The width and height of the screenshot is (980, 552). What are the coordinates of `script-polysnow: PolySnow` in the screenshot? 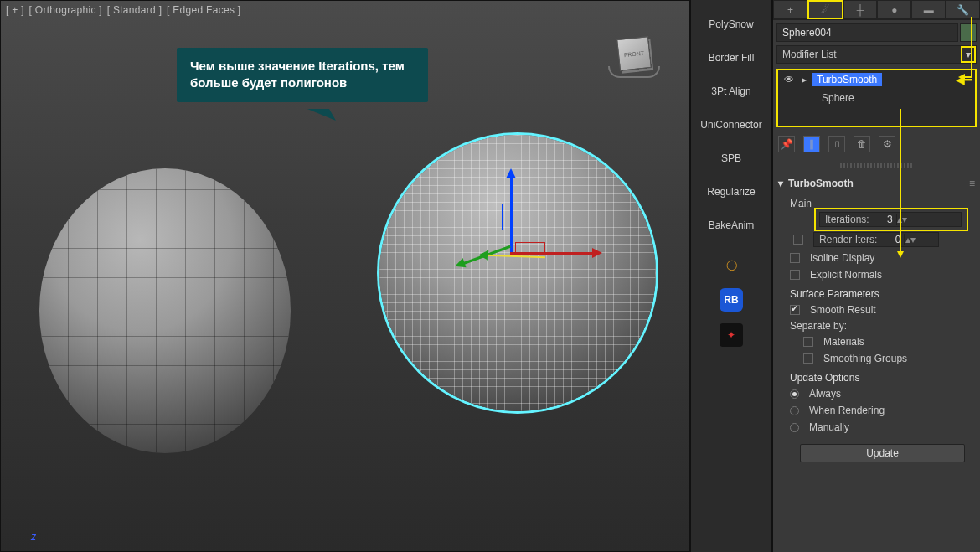 It's located at (730, 24).